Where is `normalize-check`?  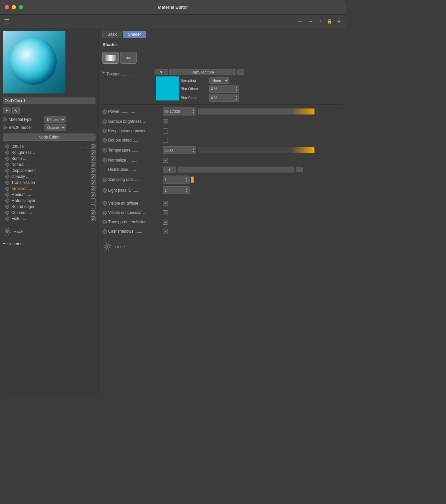 normalize-check is located at coordinates (166, 160).